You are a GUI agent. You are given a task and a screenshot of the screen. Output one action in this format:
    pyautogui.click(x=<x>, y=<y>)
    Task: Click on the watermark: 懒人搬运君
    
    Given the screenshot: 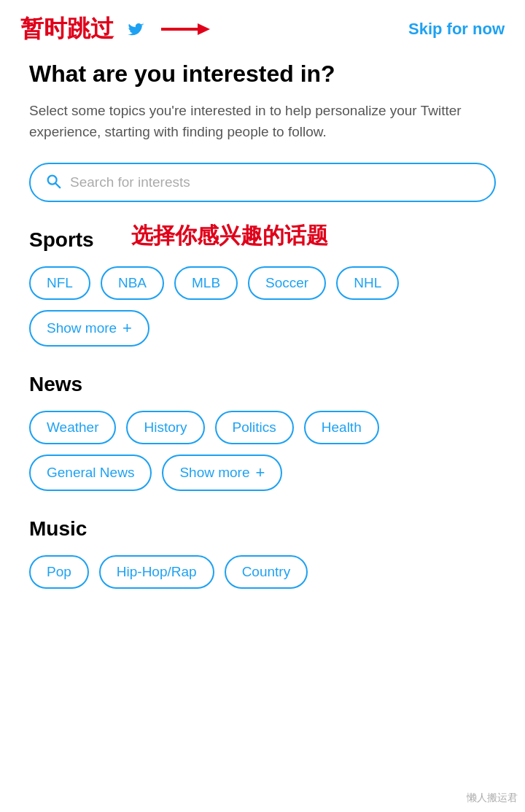 What is the action you would take?
    pyautogui.click(x=492, y=798)
    